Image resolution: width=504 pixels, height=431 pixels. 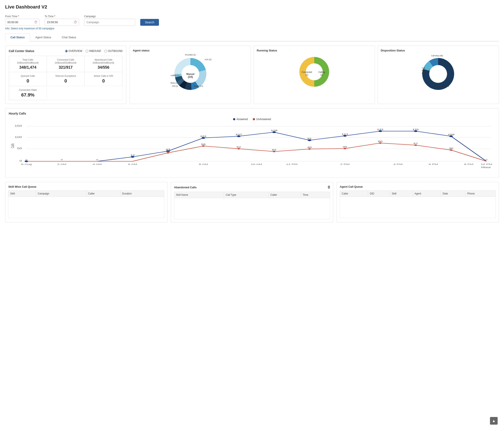 What do you see at coordinates (418, 202) in the screenshot?
I see `agent-call-queue-card: Agent Call Queue Caller DID Skill Agent …` at bounding box center [418, 202].